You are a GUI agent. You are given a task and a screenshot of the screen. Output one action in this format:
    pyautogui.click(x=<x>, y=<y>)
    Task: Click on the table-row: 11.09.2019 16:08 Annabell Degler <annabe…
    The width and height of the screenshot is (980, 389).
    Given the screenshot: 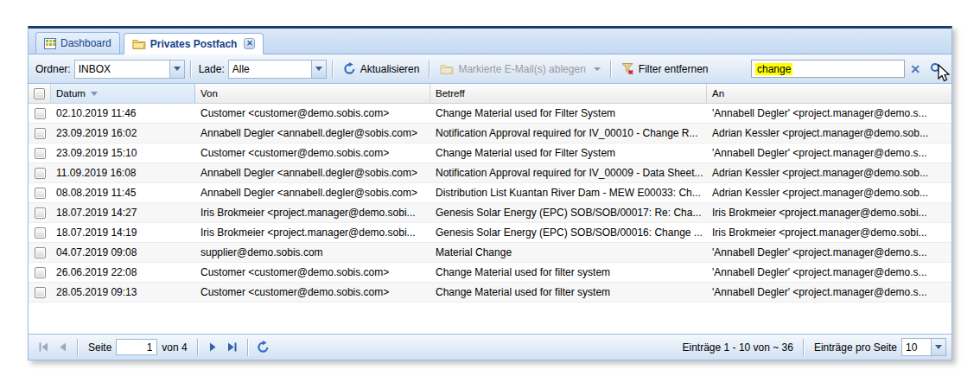 What is the action you would take?
    pyautogui.click(x=490, y=173)
    